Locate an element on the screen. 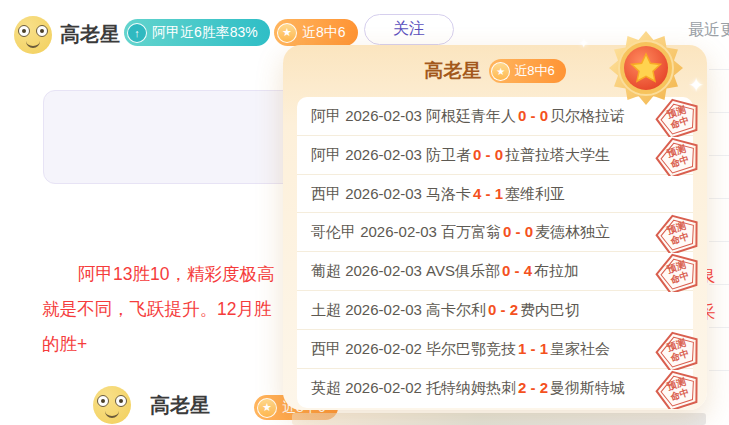 Image resolution: width=729 pixels, height=425 pixels. home-team: 高卡尔利 is located at coordinates (456, 310).